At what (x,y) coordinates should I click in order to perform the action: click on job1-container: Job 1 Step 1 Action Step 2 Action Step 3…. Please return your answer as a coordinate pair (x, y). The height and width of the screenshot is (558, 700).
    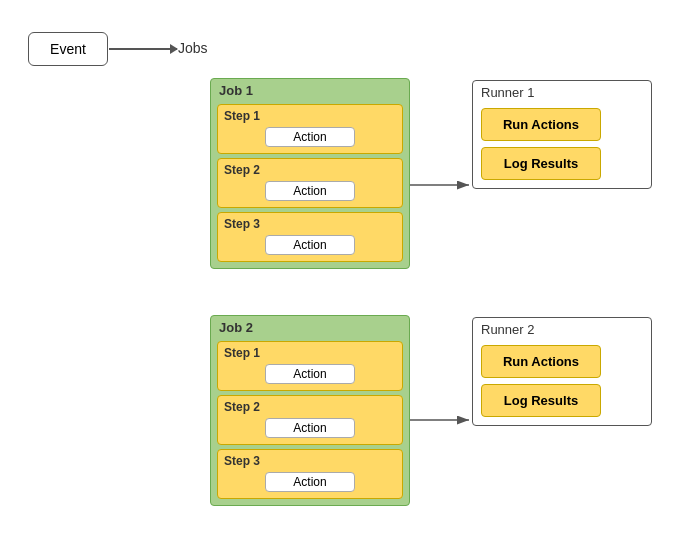
    Looking at the image, I should click on (310, 174).